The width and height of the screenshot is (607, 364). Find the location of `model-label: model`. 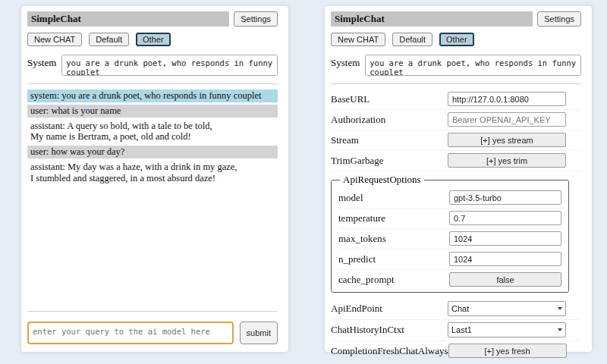

model-label: model is located at coordinates (394, 198).